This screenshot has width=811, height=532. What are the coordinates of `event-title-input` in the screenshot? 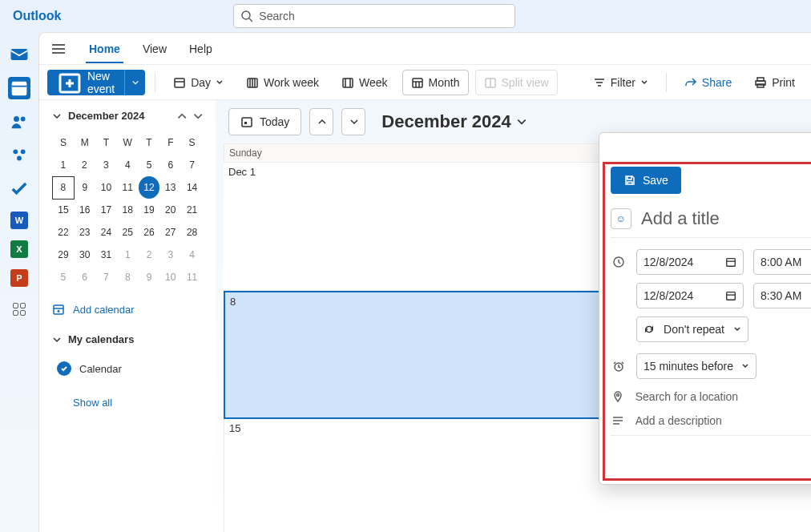 It's located at (726, 219).